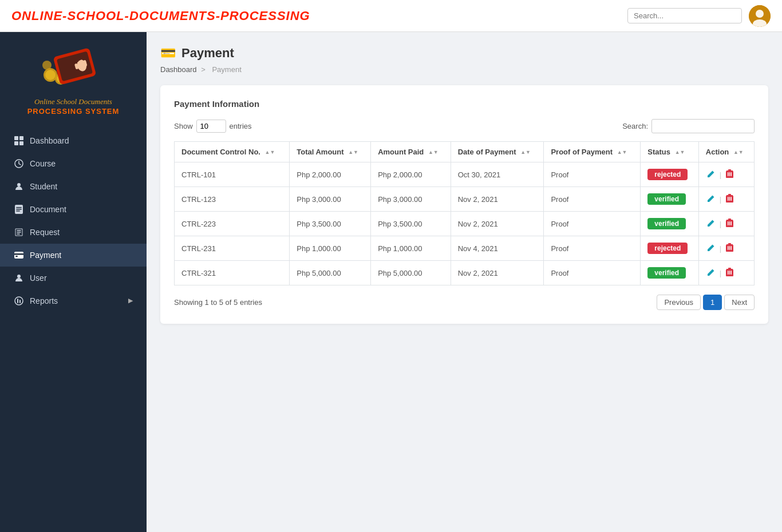 This screenshot has height=532, width=782. I want to click on cell-total-amount: Php 3,500.00, so click(330, 224).